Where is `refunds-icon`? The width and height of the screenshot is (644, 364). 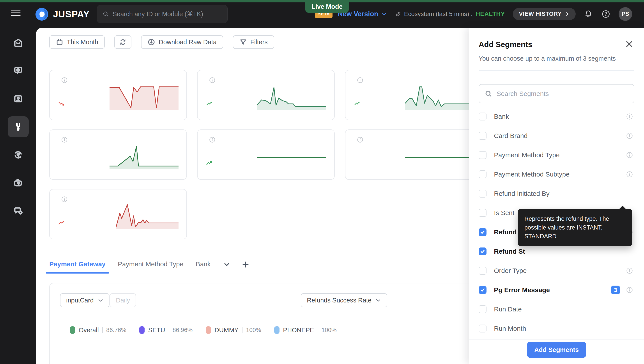
refunds-icon is located at coordinates (18, 155).